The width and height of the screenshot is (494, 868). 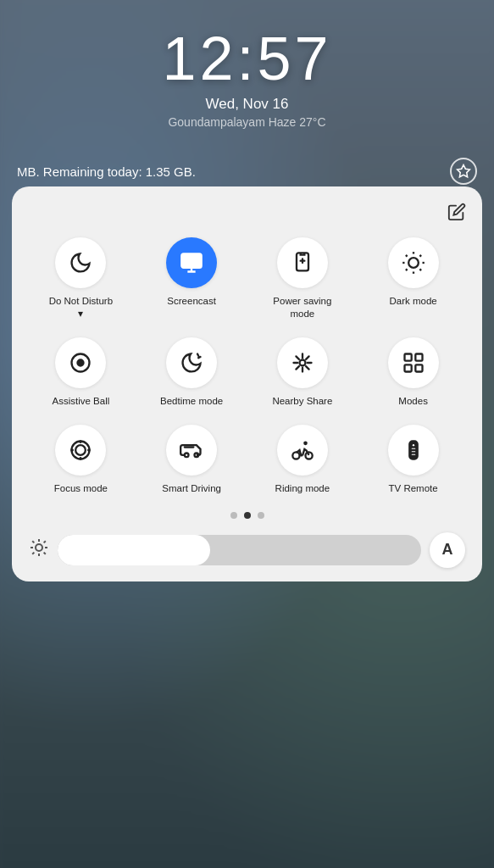 What do you see at coordinates (414, 279) in the screenshot?
I see `tile-dark-mode: Dark mode` at bounding box center [414, 279].